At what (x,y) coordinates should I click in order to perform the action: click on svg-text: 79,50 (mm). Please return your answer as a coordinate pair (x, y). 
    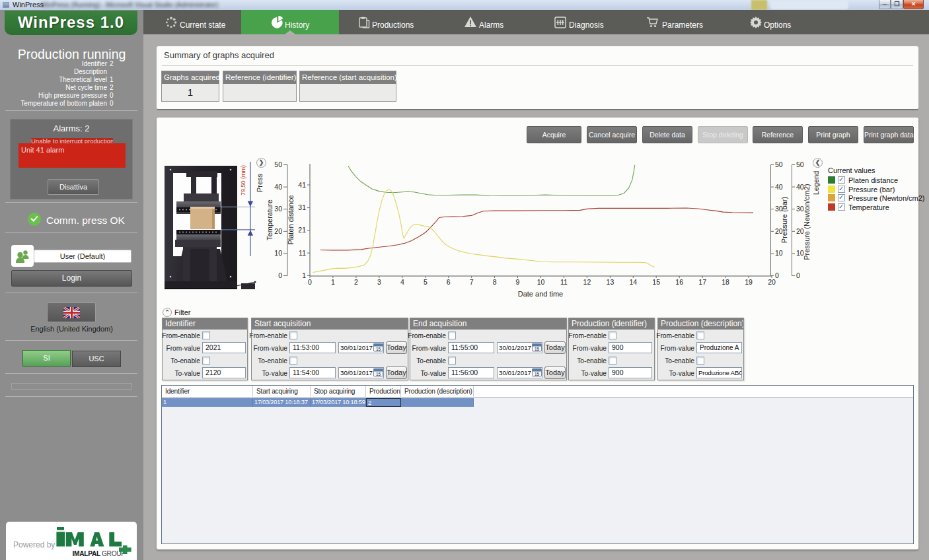
    Looking at the image, I should click on (243, 180).